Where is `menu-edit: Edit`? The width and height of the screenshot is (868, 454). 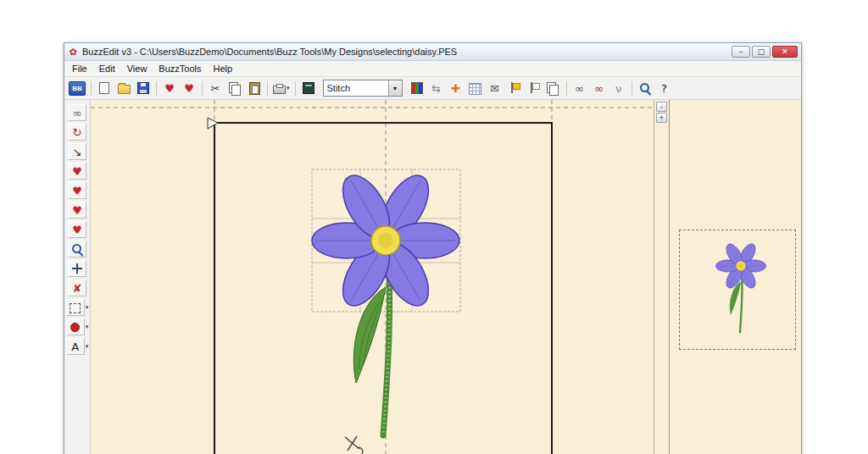
menu-edit: Edit is located at coordinates (107, 69).